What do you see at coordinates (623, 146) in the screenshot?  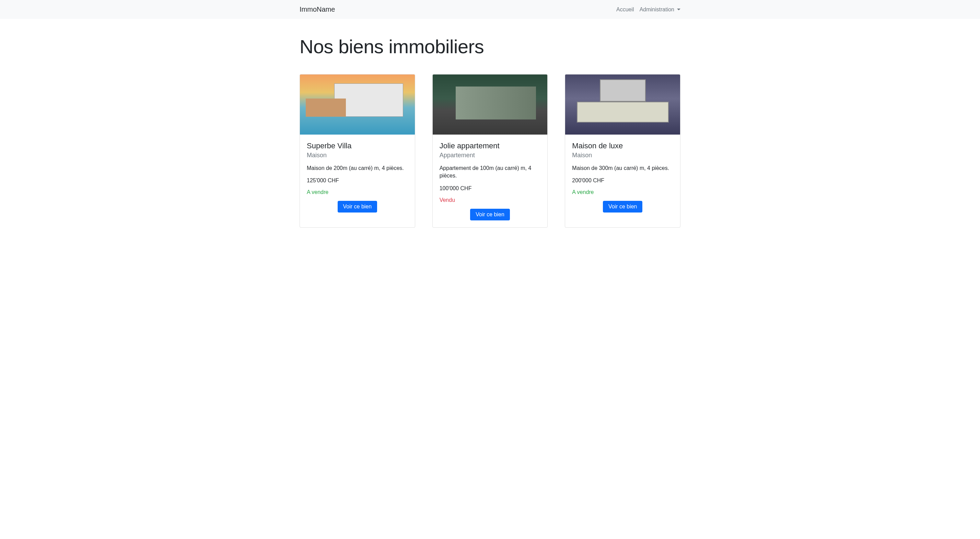 I see `property-title: Maison de luxe` at bounding box center [623, 146].